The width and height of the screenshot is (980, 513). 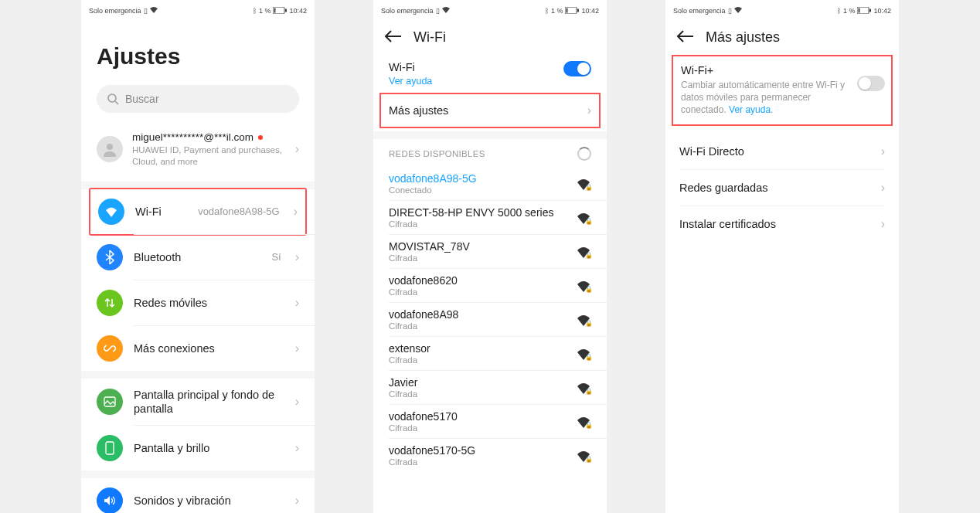 I want to click on wifi-plus-sub: Cambiar automáticamente entre Wi-Fi y da…, so click(x=782, y=97).